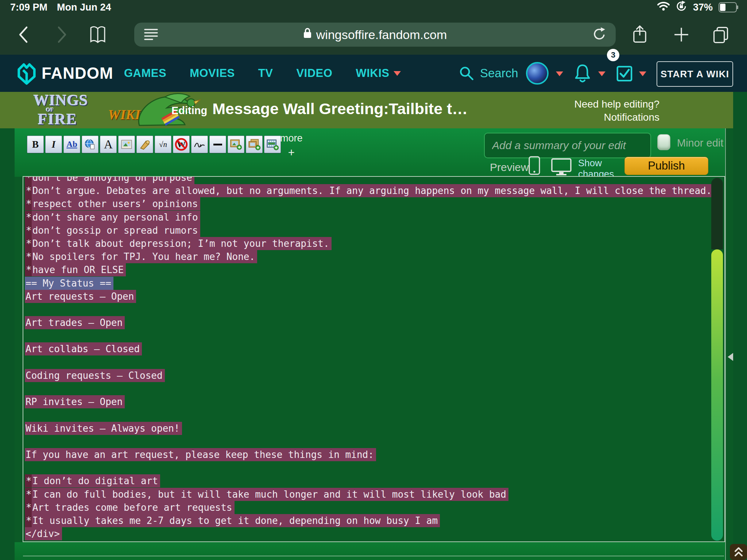  What do you see at coordinates (666, 166) in the screenshot?
I see `publish-button: Publish` at bounding box center [666, 166].